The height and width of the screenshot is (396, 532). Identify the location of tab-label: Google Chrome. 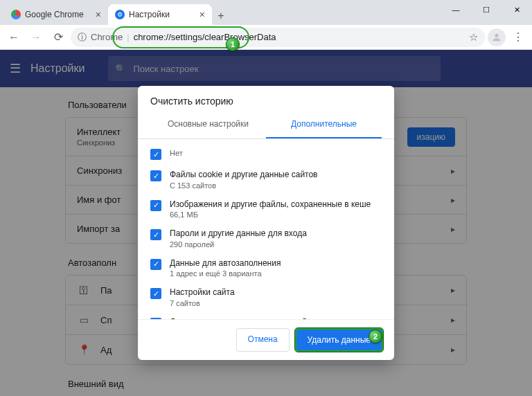
(54, 15).